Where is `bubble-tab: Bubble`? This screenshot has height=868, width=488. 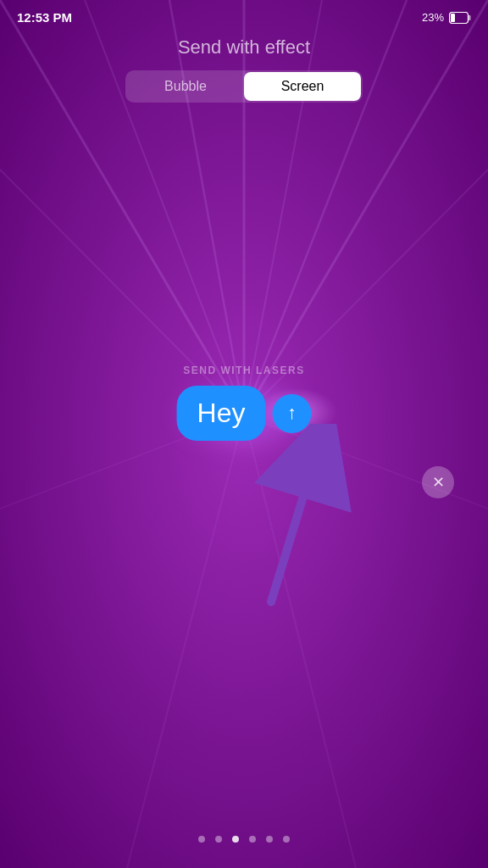 bubble-tab: Bubble is located at coordinates (186, 86).